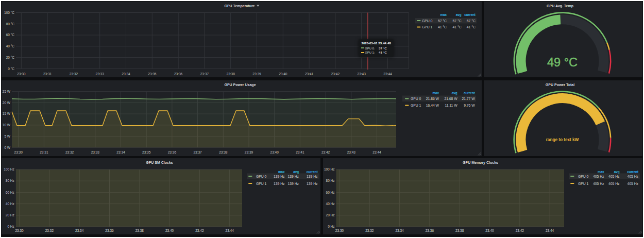 This screenshot has width=644, height=238. I want to click on svg-text: 40 °C, so click(10, 46).